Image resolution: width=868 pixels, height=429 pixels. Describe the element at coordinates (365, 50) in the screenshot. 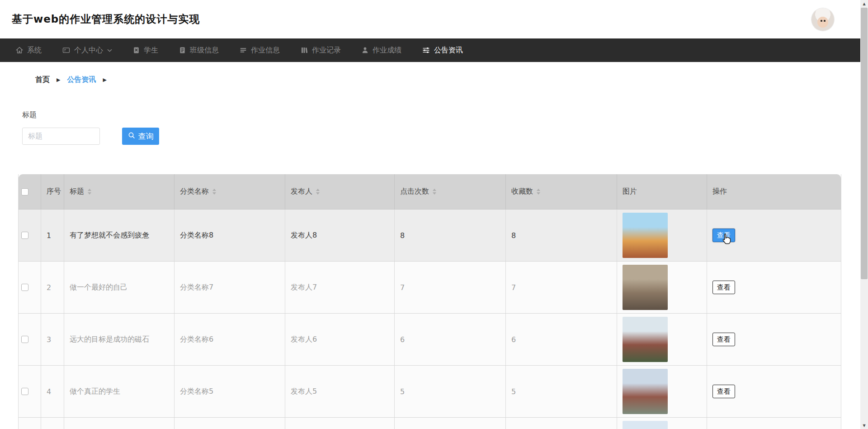

I see `person-icon` at that location.